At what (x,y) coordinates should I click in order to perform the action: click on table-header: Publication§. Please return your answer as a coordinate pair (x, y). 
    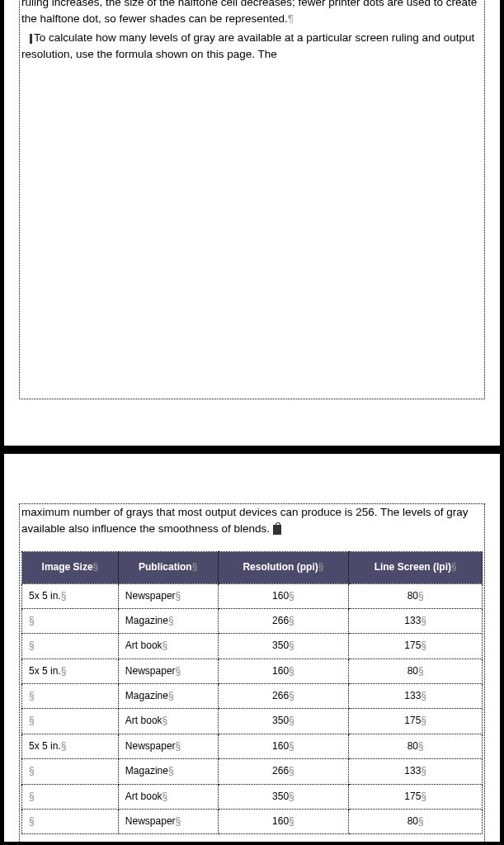
    Looking at the image, I should click on (168, 568).